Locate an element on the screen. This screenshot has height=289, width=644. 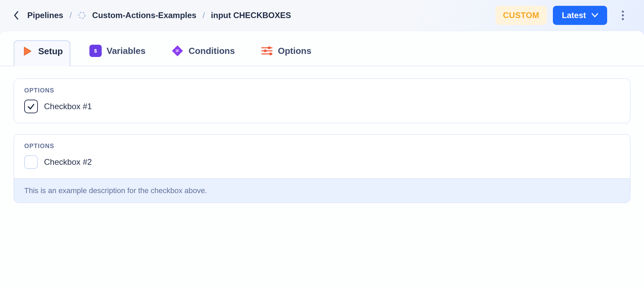
chevron-left-icon is located at coordinates (16, 15).